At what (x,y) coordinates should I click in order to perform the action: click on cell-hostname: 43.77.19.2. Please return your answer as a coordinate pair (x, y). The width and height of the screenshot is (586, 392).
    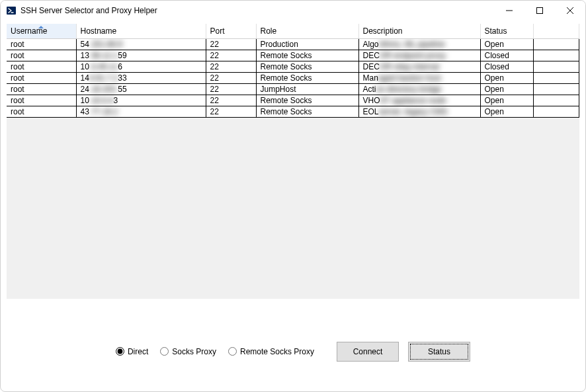
    Looking at the image, I should click on (141, 111).